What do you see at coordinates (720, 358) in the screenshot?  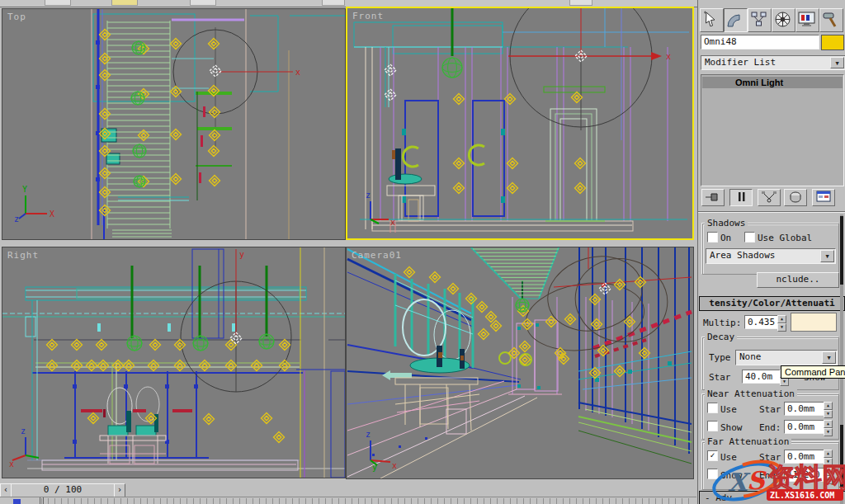 I see `decay-type-label: Type` at bounding box center [720, 358].